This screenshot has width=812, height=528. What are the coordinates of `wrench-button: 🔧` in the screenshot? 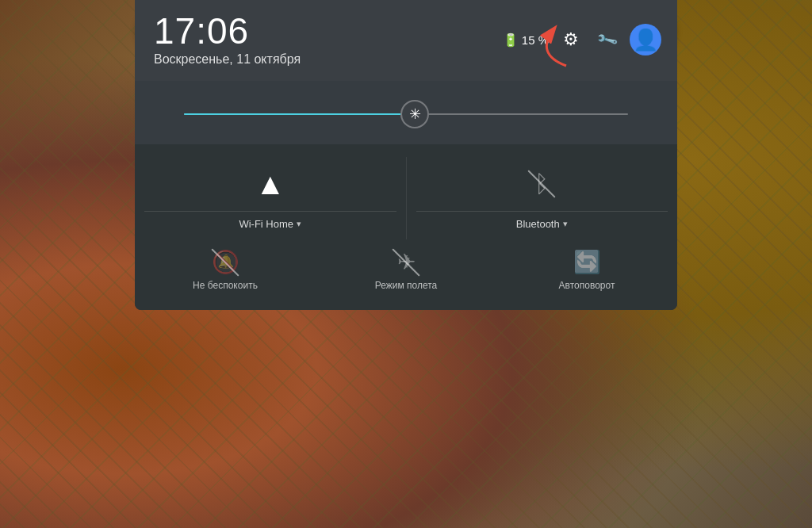 It's located at (607, 40).